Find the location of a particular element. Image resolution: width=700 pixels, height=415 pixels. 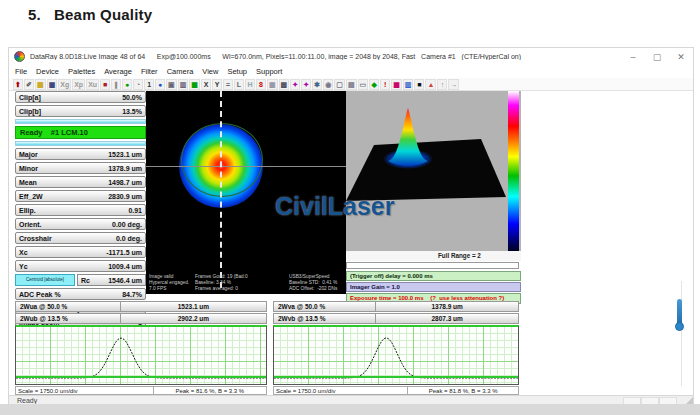

xp-button: Xp is located at coordinates (78, 84).